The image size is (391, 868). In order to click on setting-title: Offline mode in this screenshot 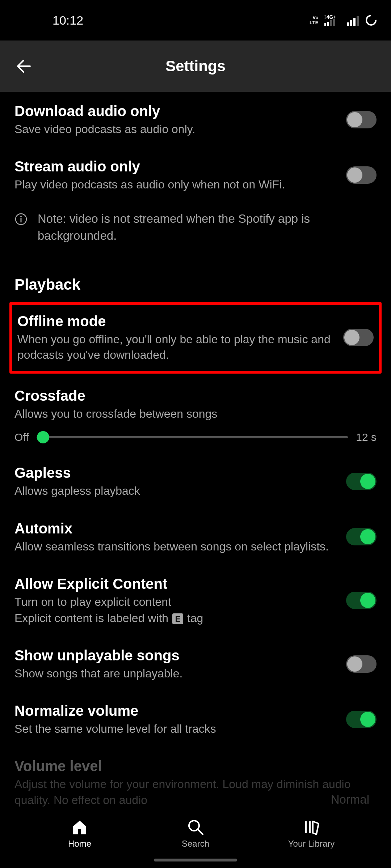, I will do `click(176, 321)`.